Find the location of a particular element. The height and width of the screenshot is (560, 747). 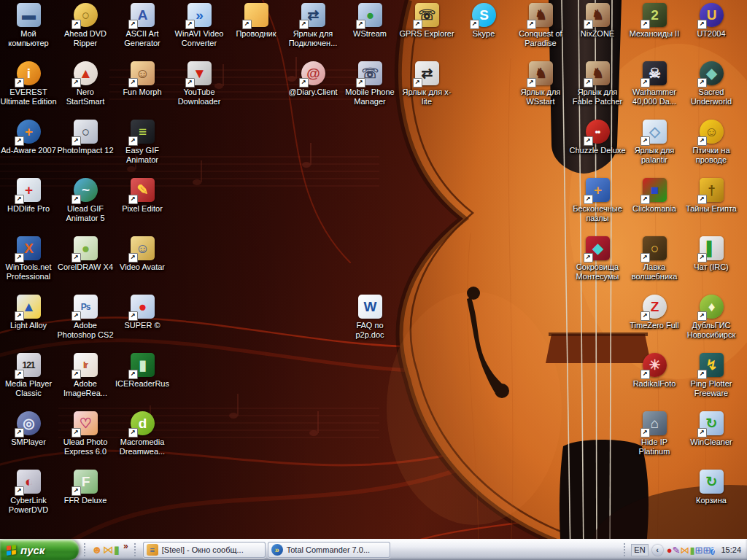

coreldraw-x4-icon: ●↗ is located at coordinates (86, 248).